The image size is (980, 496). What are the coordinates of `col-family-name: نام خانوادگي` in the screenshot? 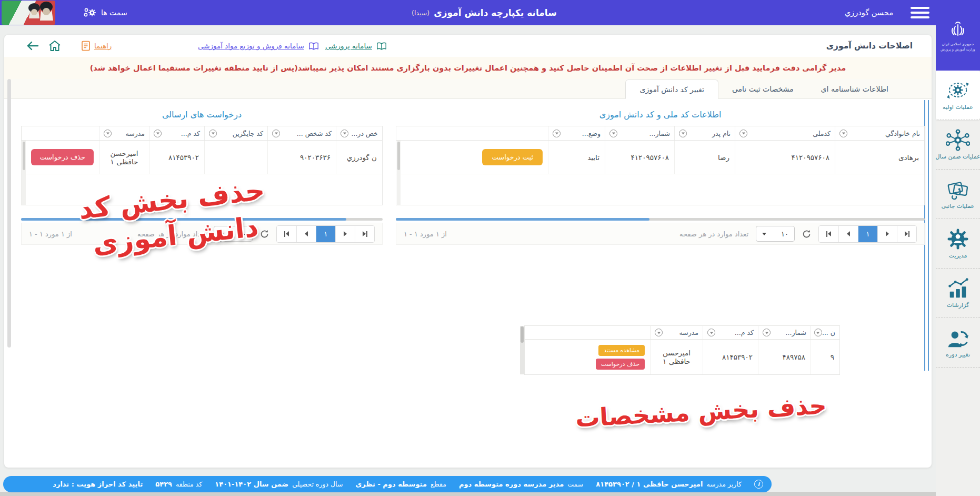 It's located at (879, 133).